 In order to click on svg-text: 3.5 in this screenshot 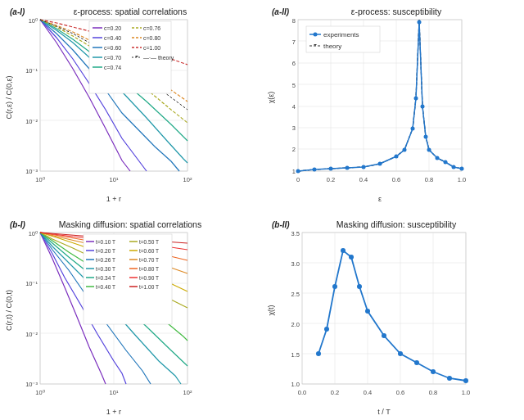, I will do `click(296, 234)`.